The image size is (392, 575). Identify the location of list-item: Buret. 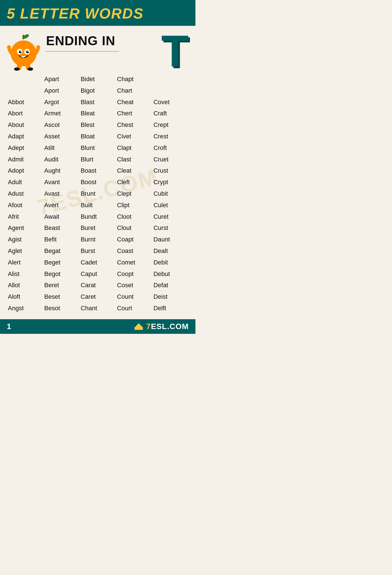
(98, 228).